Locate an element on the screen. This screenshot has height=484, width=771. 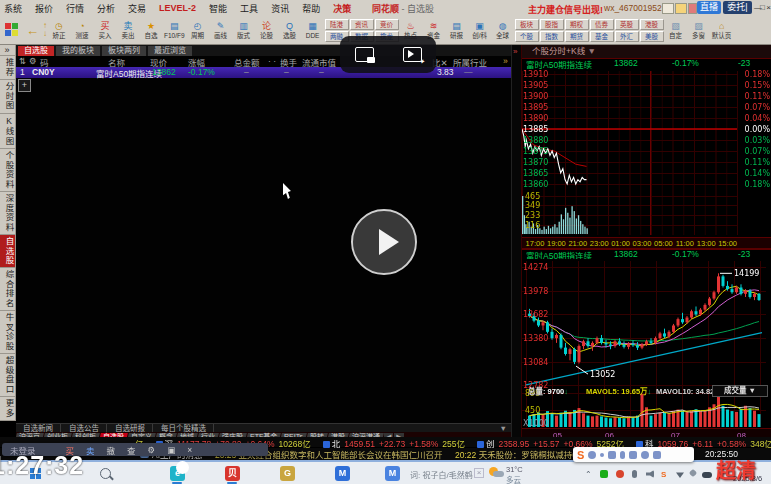
live-button: 直播 is located at coordinates (709, 8).